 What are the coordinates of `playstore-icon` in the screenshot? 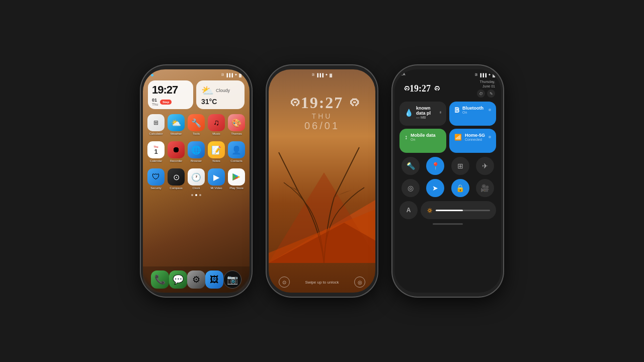 It's located at (236, 177).